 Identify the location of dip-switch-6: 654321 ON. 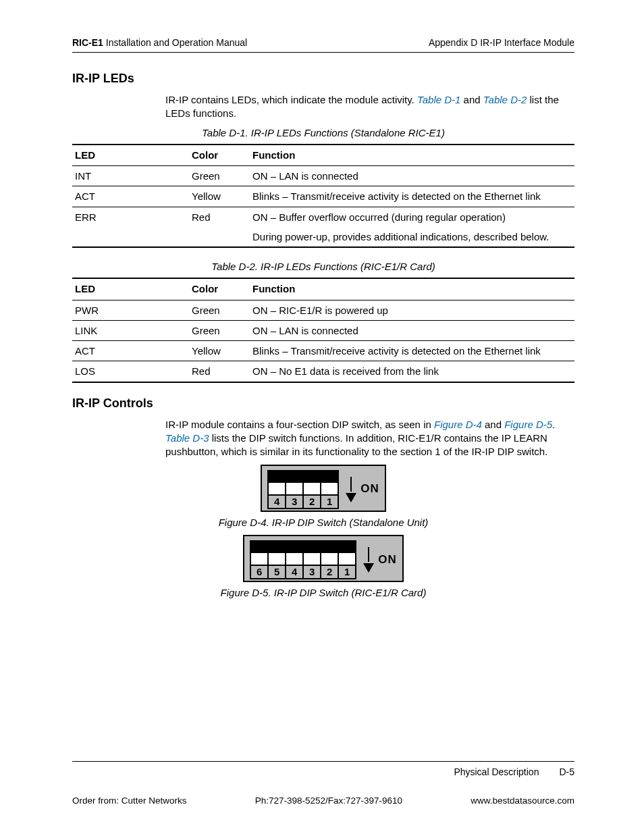
(323, 558).